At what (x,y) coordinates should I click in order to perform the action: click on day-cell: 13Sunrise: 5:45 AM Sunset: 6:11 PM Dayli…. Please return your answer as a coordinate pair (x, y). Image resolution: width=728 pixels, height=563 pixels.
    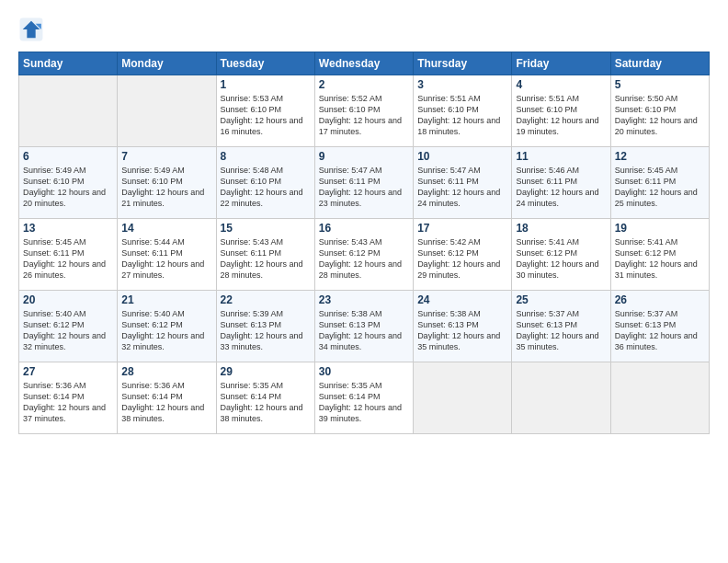
    Looking at the image, I should click on (68, 255).